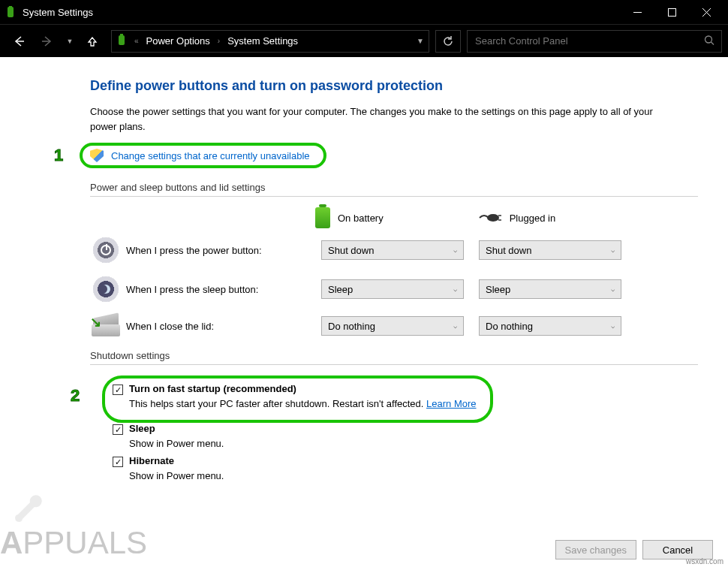 Image resolution: width=728 pixels, height=567 pixels. What do you see at coordinates (118, 390) in the screenshot?
I see `fast-startup-checkbox: ✓` at bounding box center [118, 390].